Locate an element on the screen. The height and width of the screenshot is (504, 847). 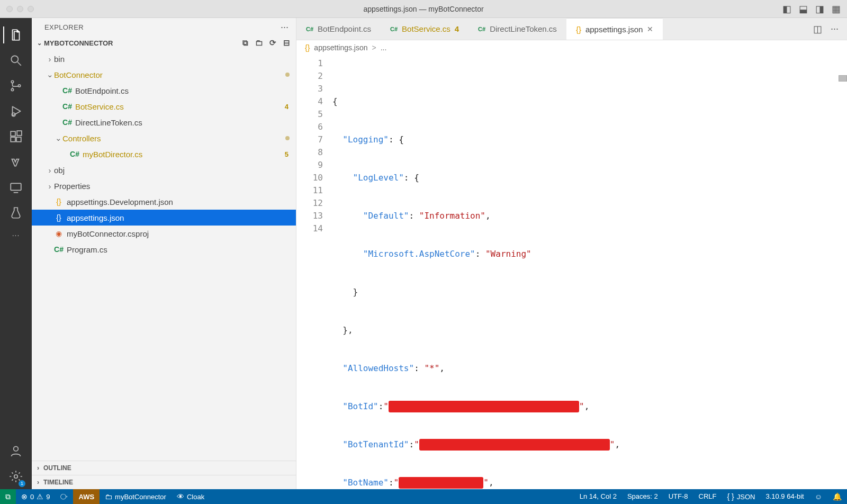
tree-label: myBotDirector.cs is located at coordinates (184, 155).